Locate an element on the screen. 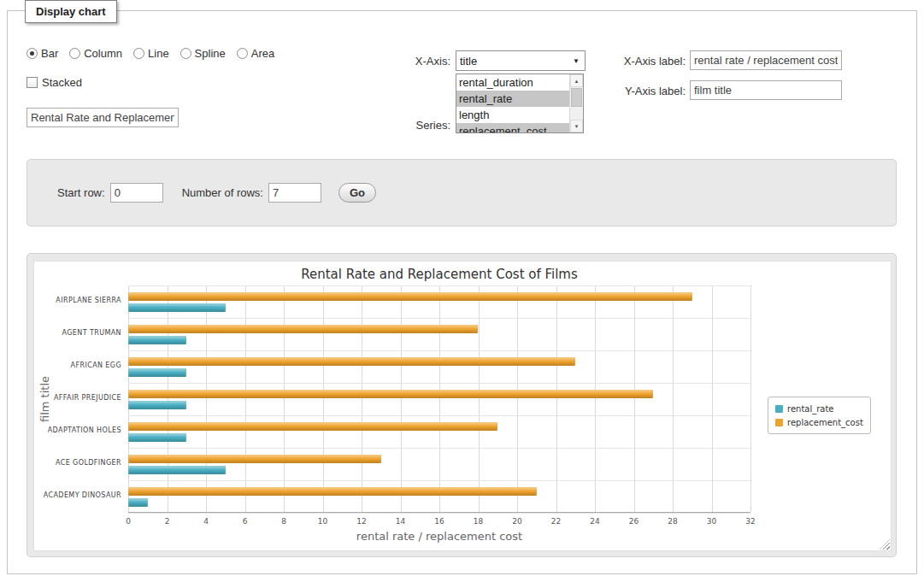 The image size is (924, 582). radio-label: Line is located at coordinates (159, 53).